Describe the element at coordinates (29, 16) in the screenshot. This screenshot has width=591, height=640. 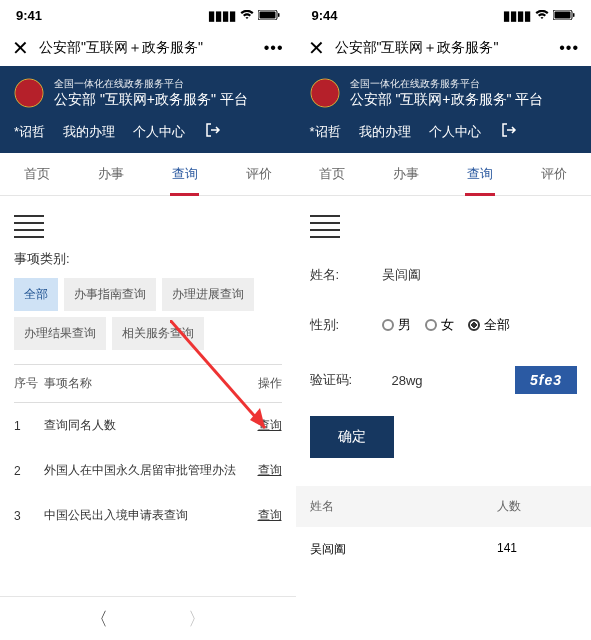
I see `status-time: 9:41` at that location.